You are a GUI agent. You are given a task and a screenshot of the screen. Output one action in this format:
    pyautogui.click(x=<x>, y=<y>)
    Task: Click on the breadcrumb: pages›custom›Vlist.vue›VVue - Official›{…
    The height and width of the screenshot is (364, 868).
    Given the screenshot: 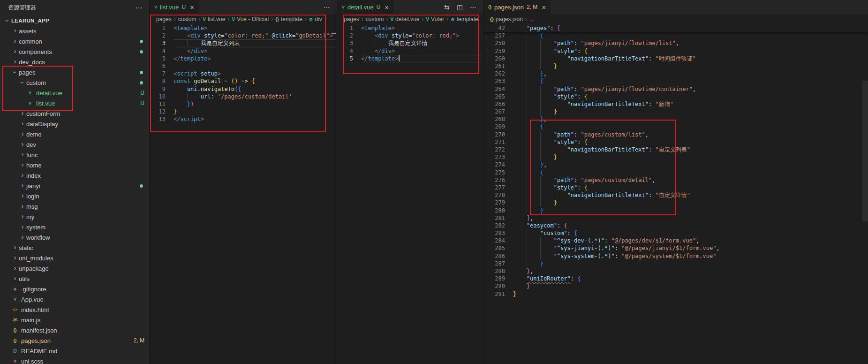 What is the action you would take?
    pyautogui.click(x=243, y=19)
    